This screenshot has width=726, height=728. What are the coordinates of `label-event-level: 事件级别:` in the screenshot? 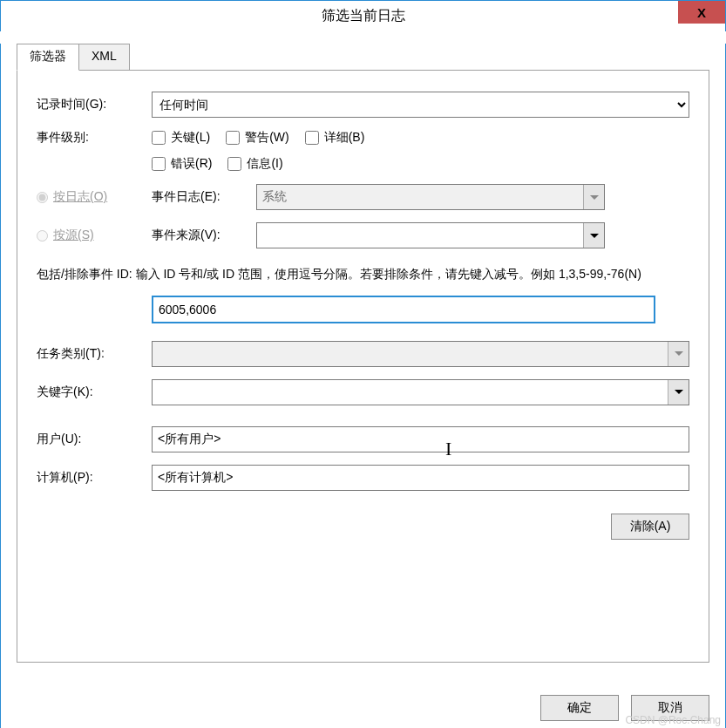 It's located at (94, 138).